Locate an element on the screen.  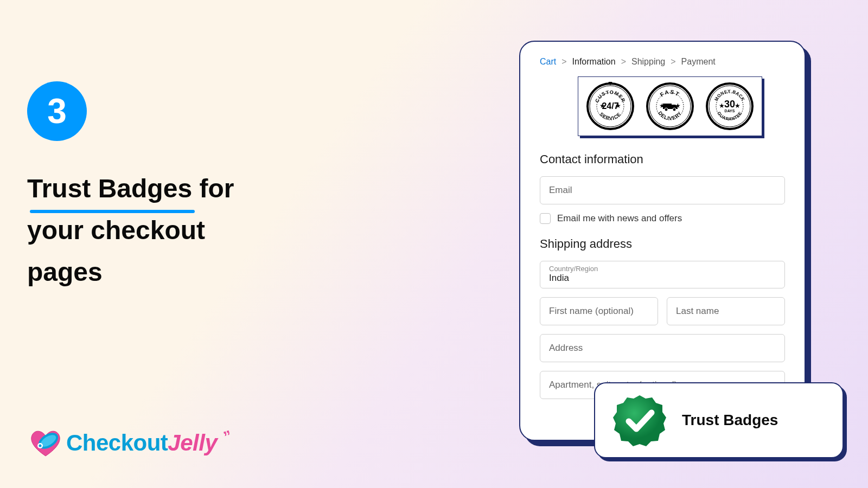
heart-icon is located at coordinates (46, 443).